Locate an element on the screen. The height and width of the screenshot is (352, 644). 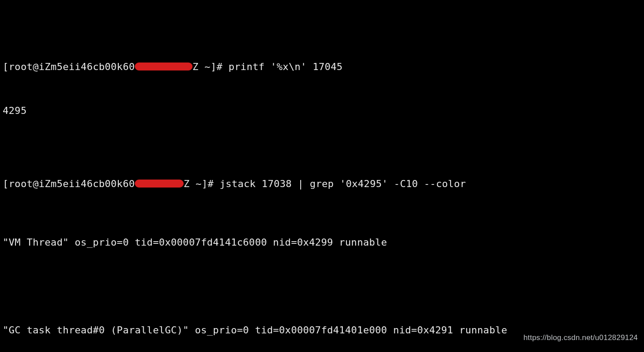
prompt-line-1: [root@iZm5eii46cb00k60Z ~]# printf '%x\n… is located at coordinates (322, 66).